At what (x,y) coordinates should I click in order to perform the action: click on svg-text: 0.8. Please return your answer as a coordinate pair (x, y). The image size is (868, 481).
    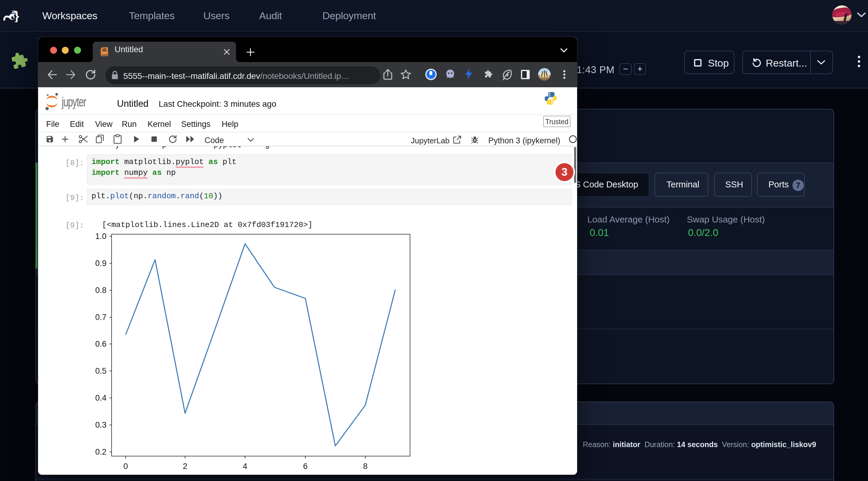
    Looking at the image, I should click on (101, 290).